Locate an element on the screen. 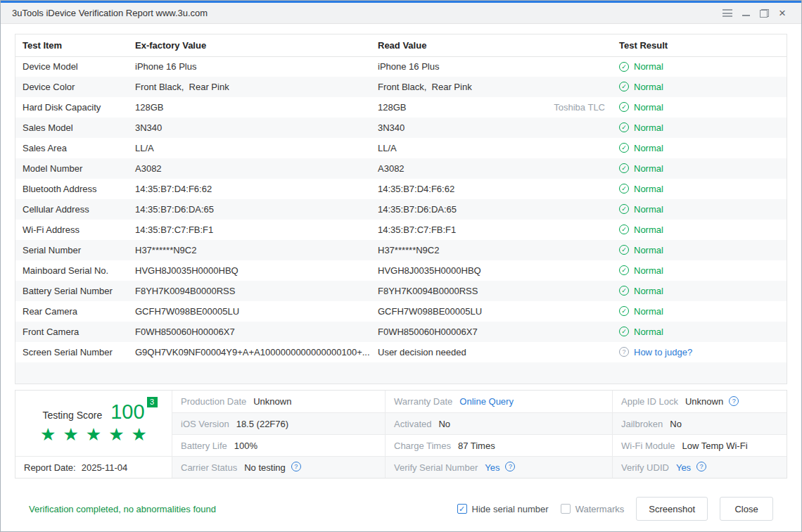  factory-value-cell: HVGH8J0035H0000HBQ is located at coordinates (249, 270).